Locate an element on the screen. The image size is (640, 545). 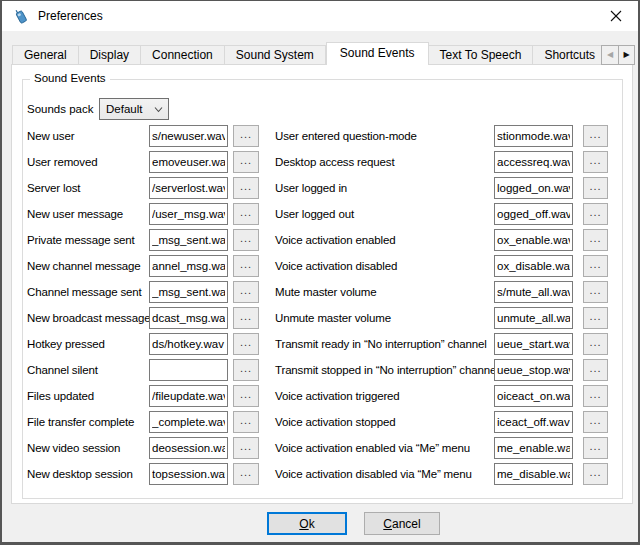
sound-event-label: User logged out is located at coordinates (314, 214).